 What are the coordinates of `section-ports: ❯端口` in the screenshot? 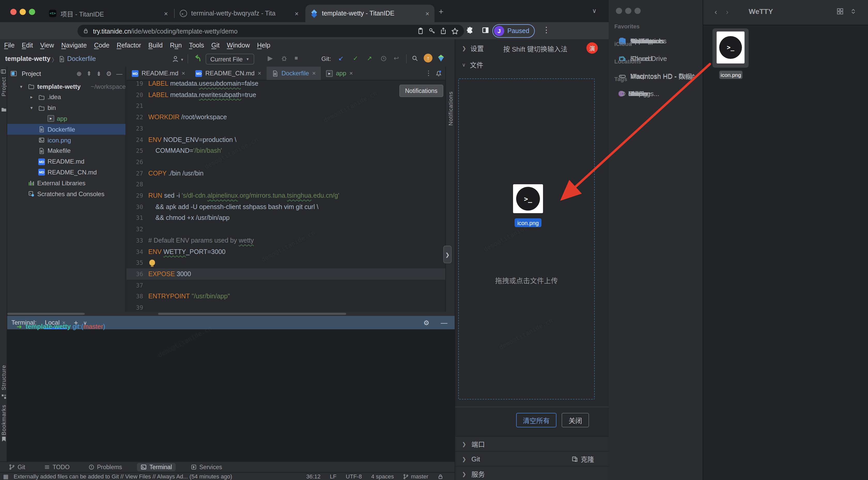 It's located at (532, 444).